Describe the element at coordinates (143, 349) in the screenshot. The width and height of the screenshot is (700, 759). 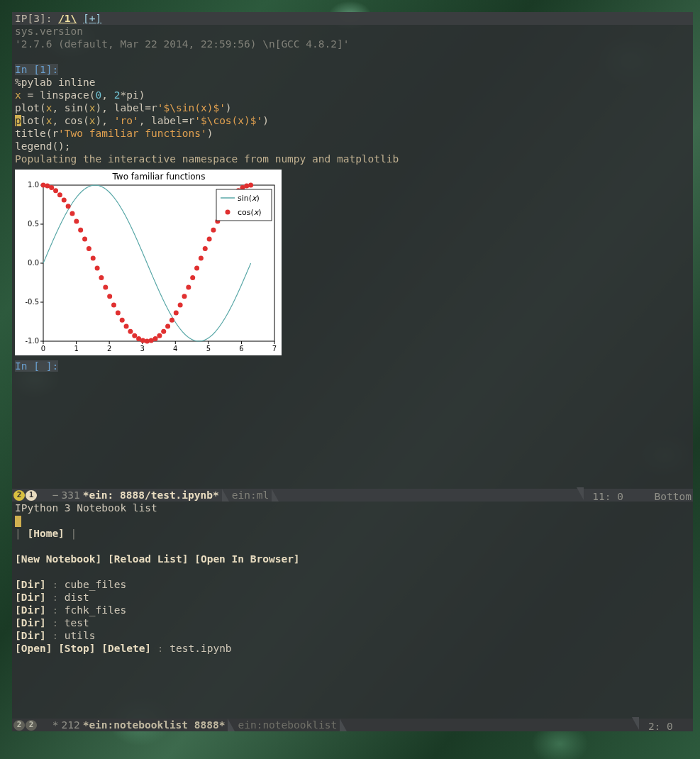
I see `svg-text: 3` at that location.